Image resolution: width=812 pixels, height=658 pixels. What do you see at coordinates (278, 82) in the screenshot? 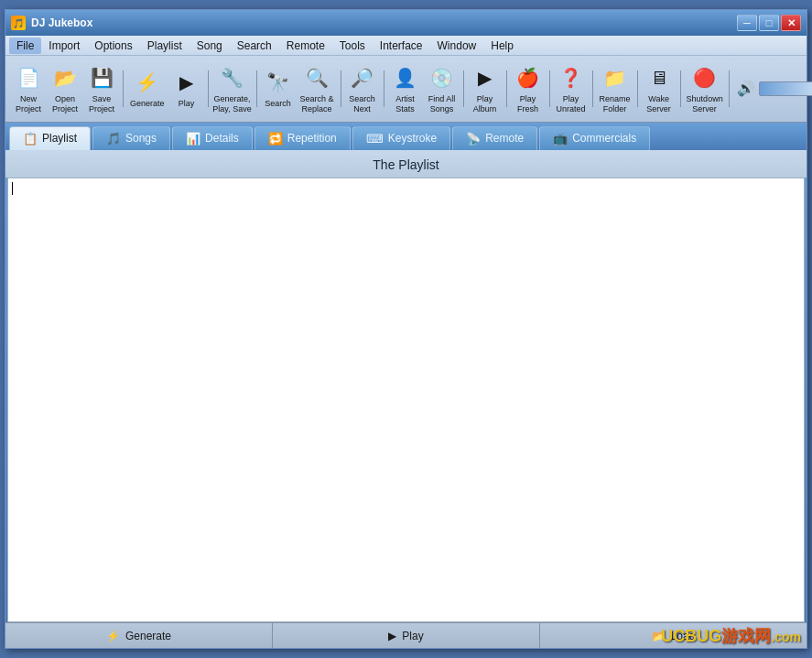
I see `search-icon: 🔭` at bounding box center [278, 82].